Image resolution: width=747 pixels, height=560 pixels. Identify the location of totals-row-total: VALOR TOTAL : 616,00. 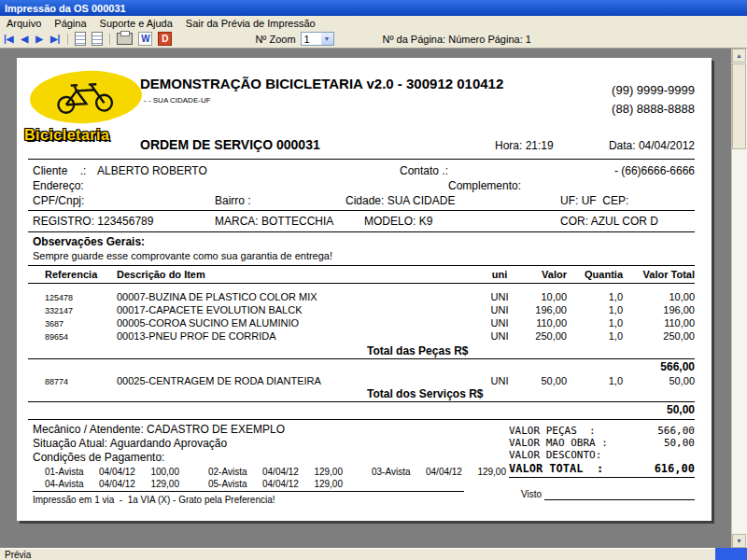
(602, 469).